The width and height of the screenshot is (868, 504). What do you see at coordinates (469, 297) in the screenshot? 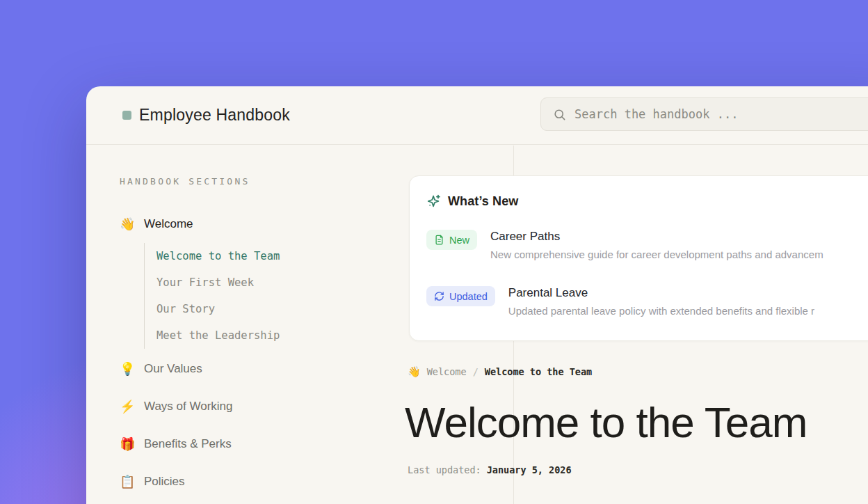
I see `badge-label: Updated` at bounding box center [469, 297].